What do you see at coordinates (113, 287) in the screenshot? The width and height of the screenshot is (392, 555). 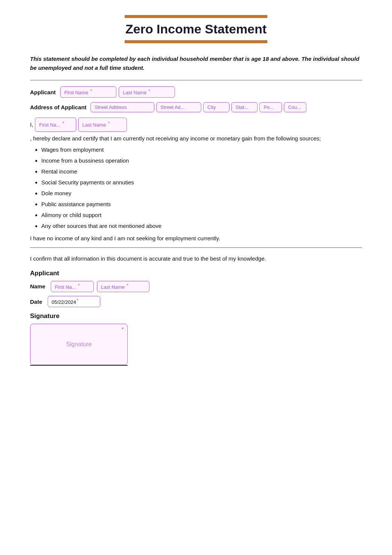 I see `confirm-last-name-placeholder: Last Name` at bounding box center [113, 287].